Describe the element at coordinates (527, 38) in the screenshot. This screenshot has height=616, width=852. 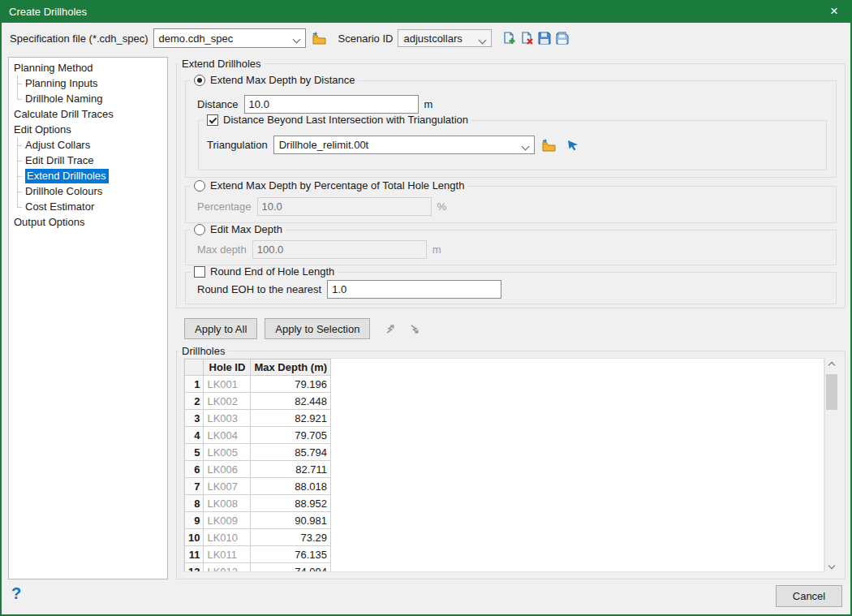
I see `delete-scenario-button` at that location.